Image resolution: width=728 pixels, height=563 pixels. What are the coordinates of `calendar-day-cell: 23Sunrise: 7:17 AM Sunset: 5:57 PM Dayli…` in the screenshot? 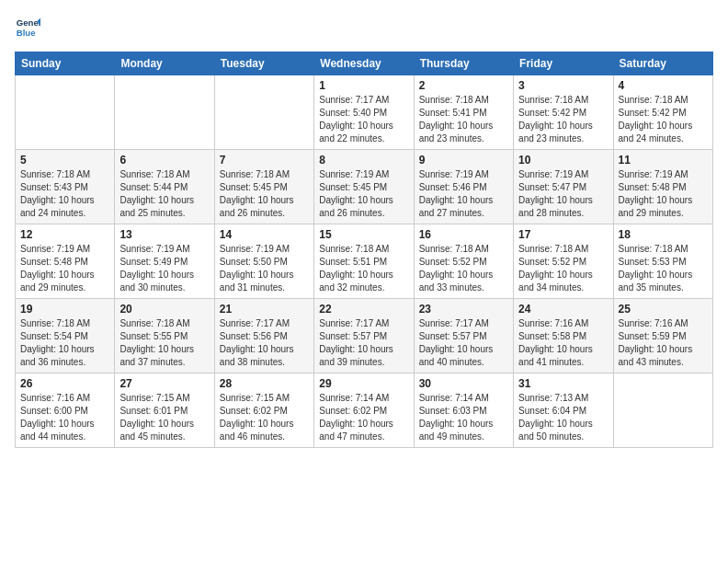 It's located at (463, 337).